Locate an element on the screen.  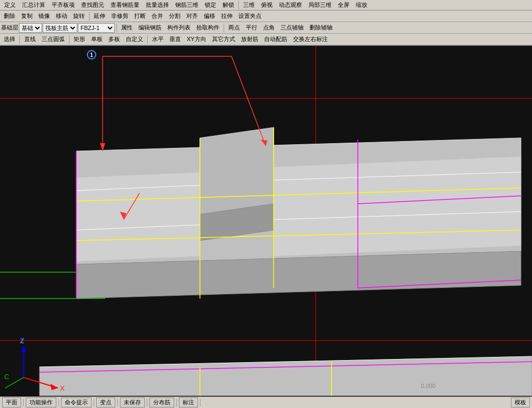
status-annotation: 标注 is located at coordinates (188, 402).